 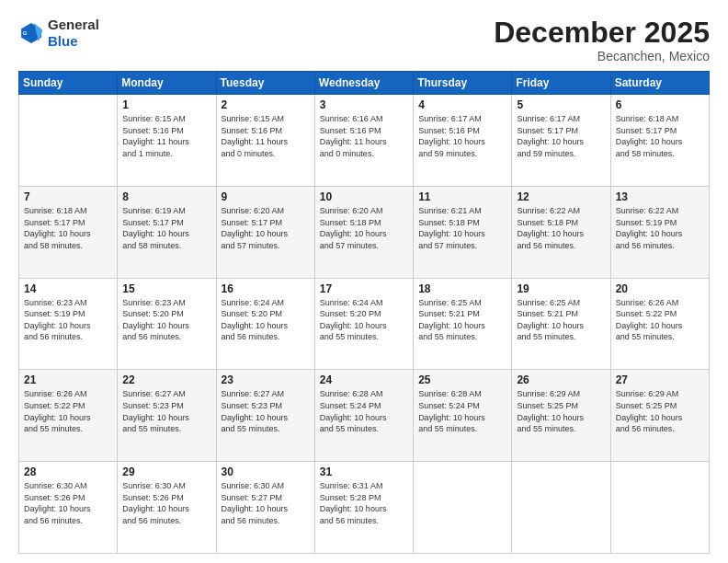 I want to click on day-number: 29, so click(x=166, y=472).